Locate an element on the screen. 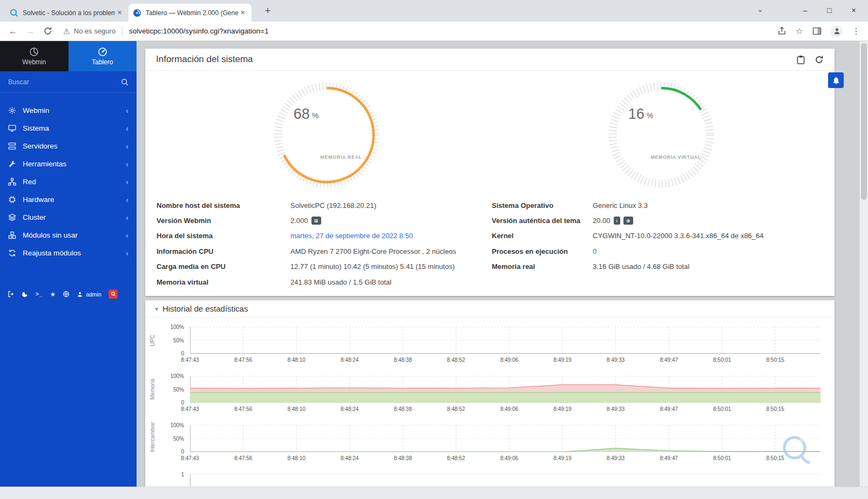  badge-info-icon: i is located at coordinates (617, 221).